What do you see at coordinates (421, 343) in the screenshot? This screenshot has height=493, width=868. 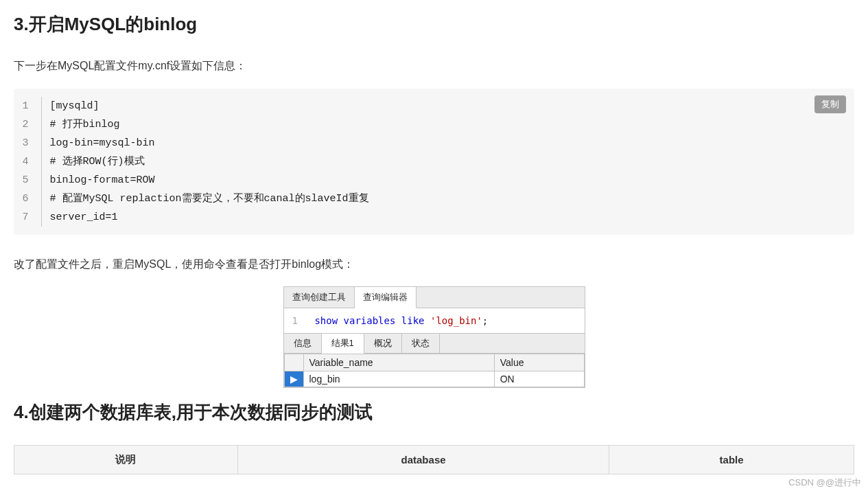 I see `tab-status: 状态` at bounding box center [421, 343].